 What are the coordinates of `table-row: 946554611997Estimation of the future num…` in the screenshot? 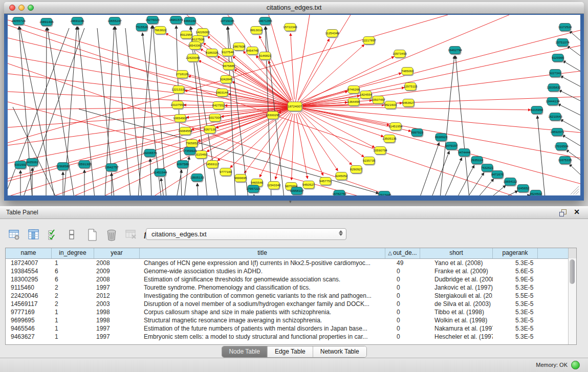 It's located at (291, 329).